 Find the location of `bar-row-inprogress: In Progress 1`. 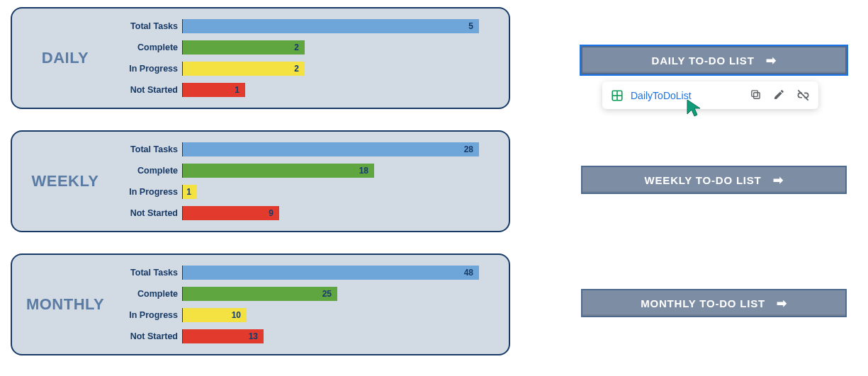

bar-row-inprogress: In Progress 1 is located at coordinates (305, 192).